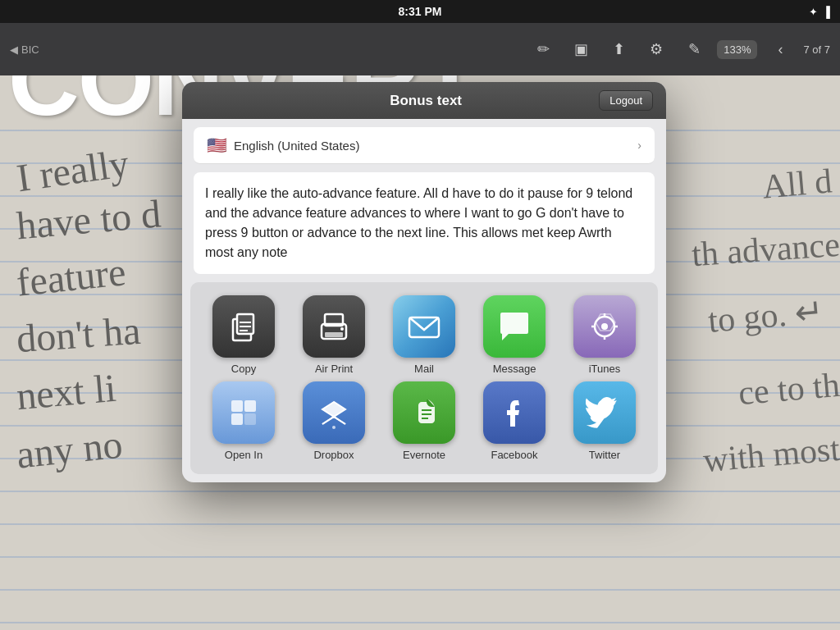 This screenshot has height=630, width=840. What do you see at coordinates (605, 413) in the screenshot?
I see `twitter-icon` at bounding box center [605, 413].